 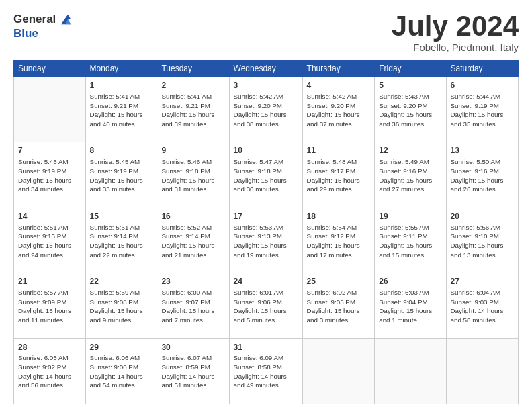 What do you see at coordinates (35, 19) in the screenshot?
I see `logo-general: General` at bounding box center [35, 19].